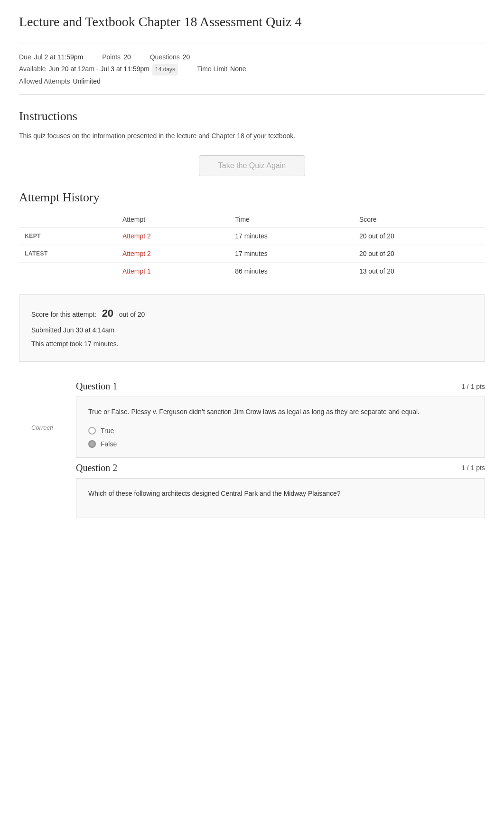 This screenshot has height=832, width=504. Describe the element at coordinates (238, 69) in the screenshot. I see `time-limit-value: None` at that location.